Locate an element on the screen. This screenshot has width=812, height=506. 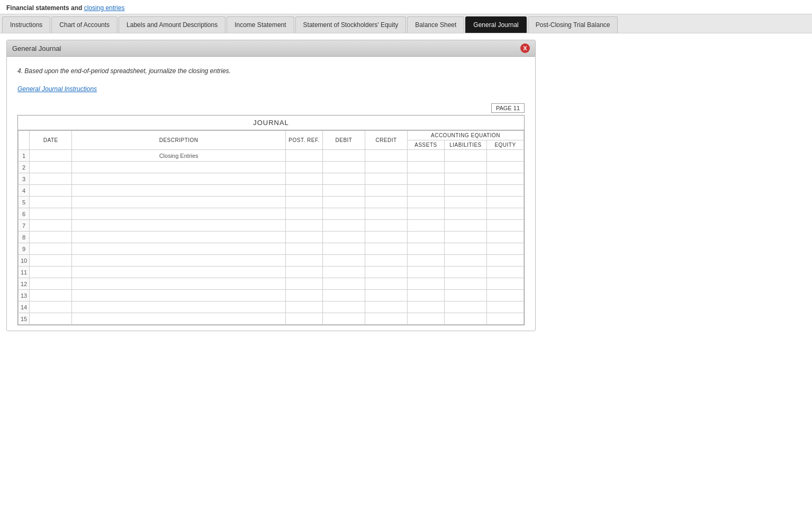
tab-labels-amount: Labels and Amount Descriptions is located at coordinates (172, 24).